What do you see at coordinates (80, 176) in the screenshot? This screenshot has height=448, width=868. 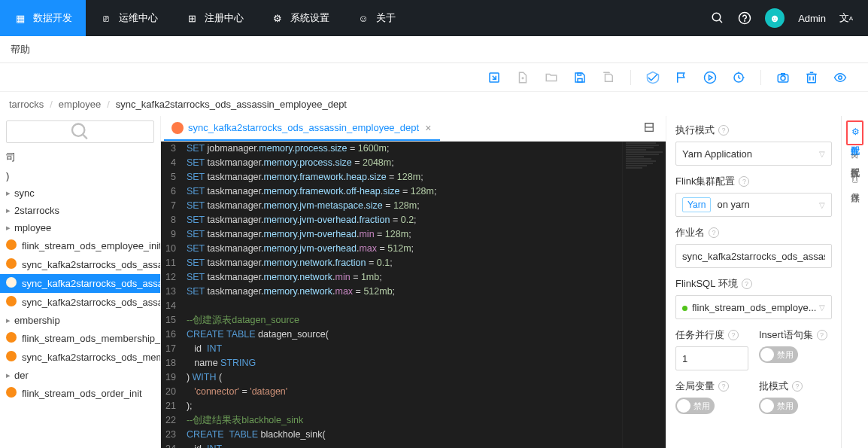 I see `tree-folder-item: )` at bounding box center [80, 176].